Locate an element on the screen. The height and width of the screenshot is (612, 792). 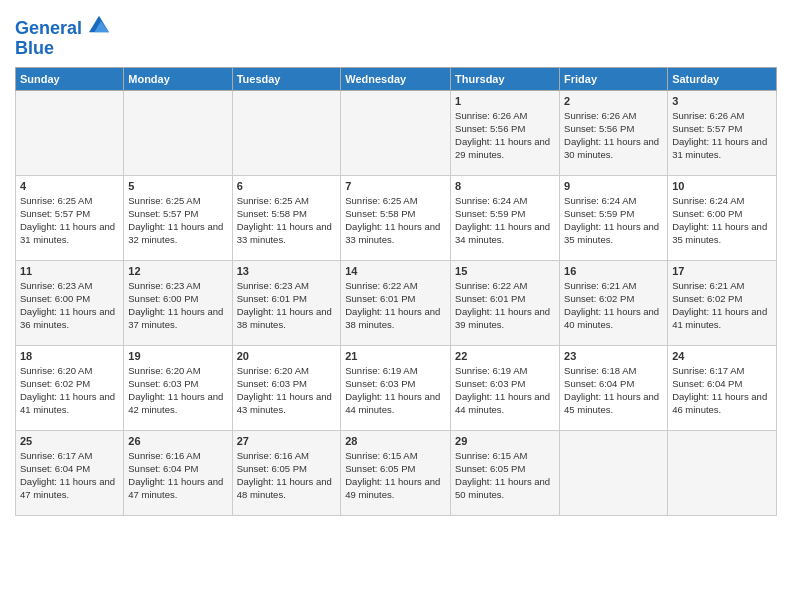
calendar-cell: 22Sunrise: 6:19 AMSunset: 6:03 PMDayligh… is located at coordinates (506, 388).